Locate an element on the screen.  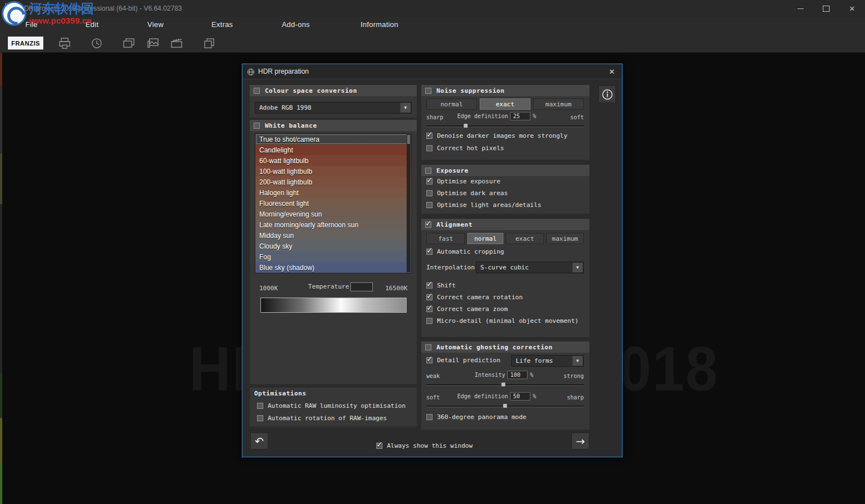
next-button: → is located at coordinates (580, 441).